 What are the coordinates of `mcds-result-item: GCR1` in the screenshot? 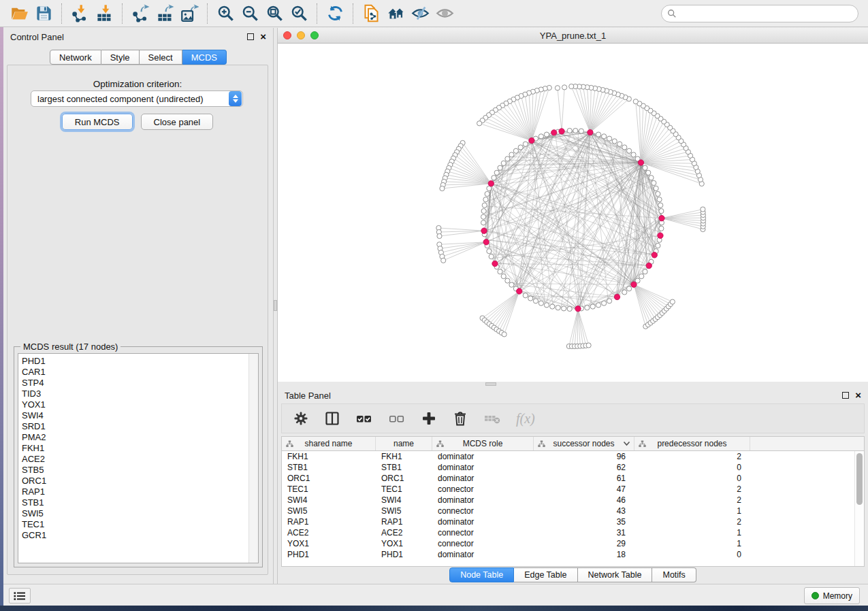 It's located at (140, 535).